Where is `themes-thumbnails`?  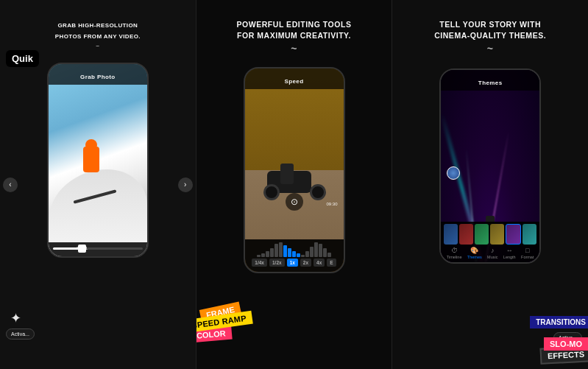
themes-thumbnails is located at coordinates (490, 234).